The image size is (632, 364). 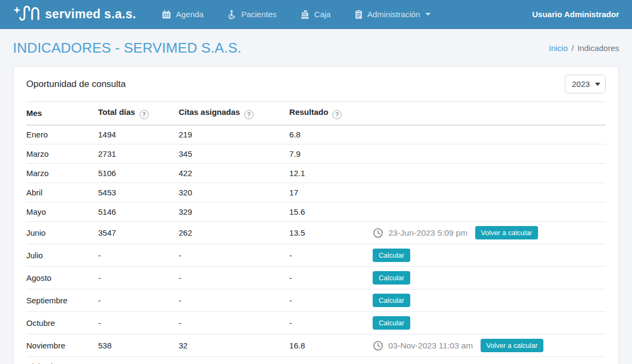 What do you see at coordinates (139, 154) in the screenshot?
I see `total-days-cell: 2731` at bounding box center [139, 154].